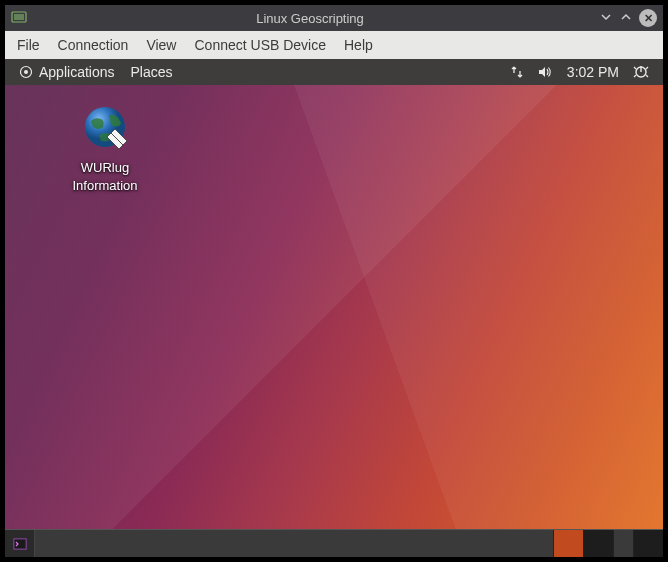  Describe the element at coordinates (28, 45) in the screenshot. I see `menu-file: File` at that location.